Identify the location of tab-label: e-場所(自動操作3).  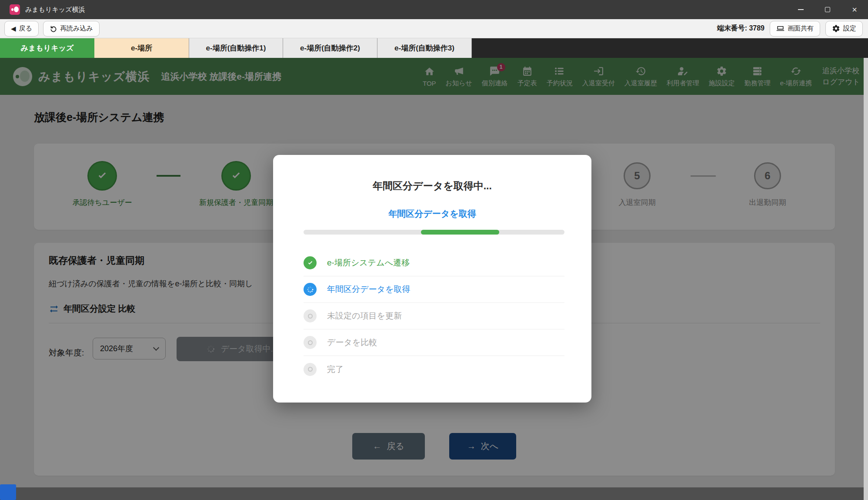
(424, 48).